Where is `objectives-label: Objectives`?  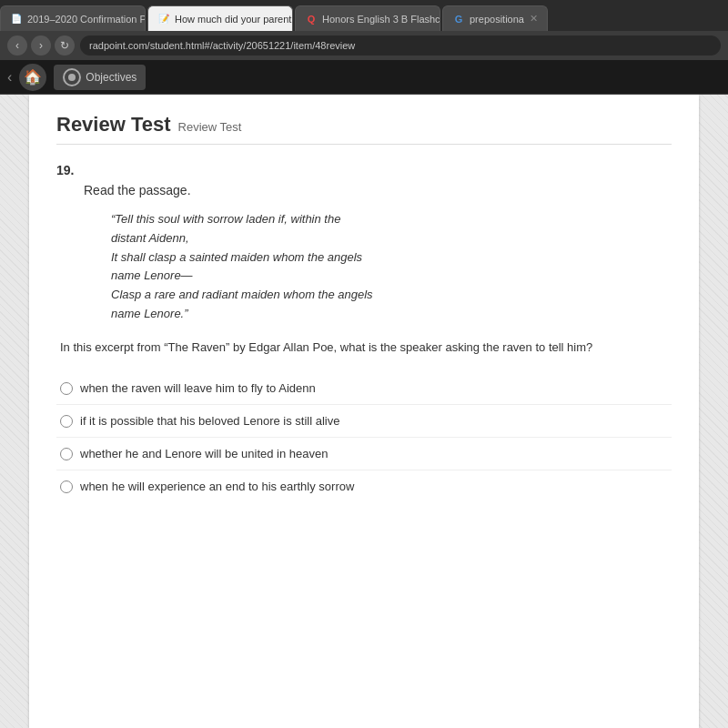 objectives-label: Objectives is located at coordinates (111, 77).